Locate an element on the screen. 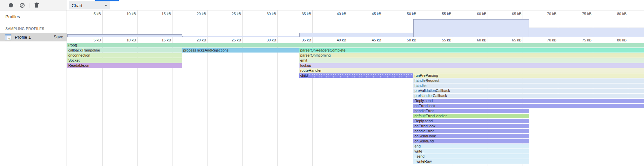 This screenshot has height=166, width=644. flame-bar: runPreParsing is located at coordinates (529, 75).